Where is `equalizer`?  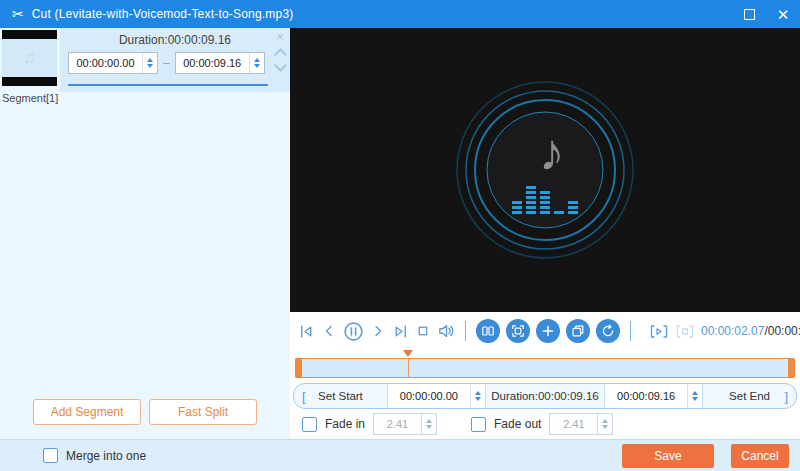
equalizer is located at coordinates (545, 199).